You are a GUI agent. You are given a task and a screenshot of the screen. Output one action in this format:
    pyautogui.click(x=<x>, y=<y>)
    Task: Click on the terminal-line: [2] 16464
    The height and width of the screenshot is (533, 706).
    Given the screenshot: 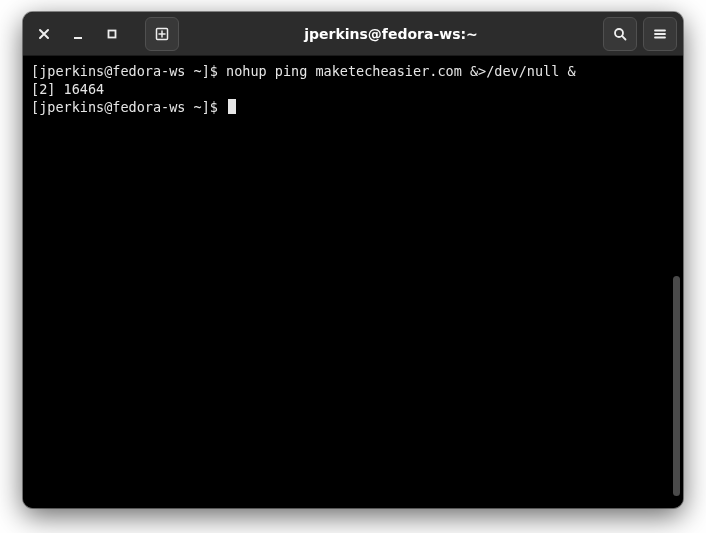 What is the action you would take?
    pyautogui.click(x=353, y=89)
    